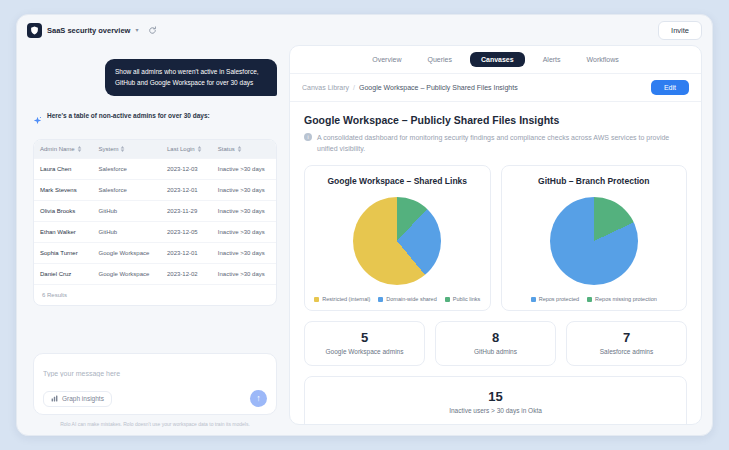 Image resolution: width=729 pixels, height=450 pixels. I want to click on table-row: Olivia Brooks GitHub 2023-11-29 Inactive…, so click(155, 212).